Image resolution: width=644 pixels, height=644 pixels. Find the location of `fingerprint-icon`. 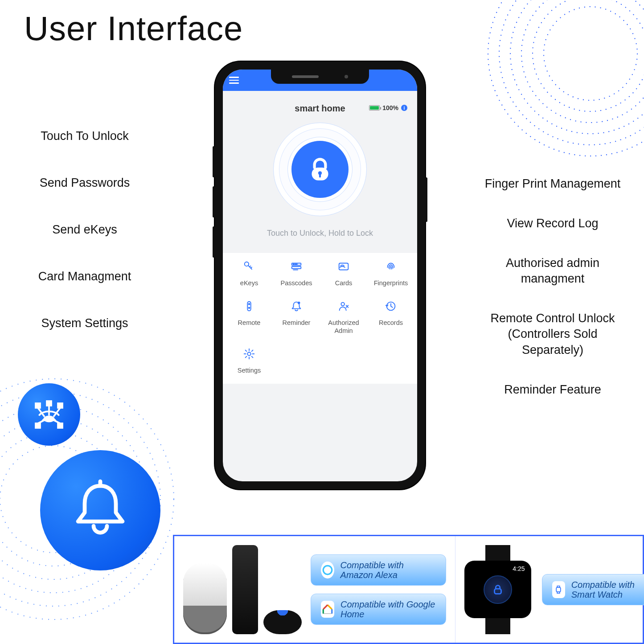

fingerprint-icon is located at coordinates (391, 267).